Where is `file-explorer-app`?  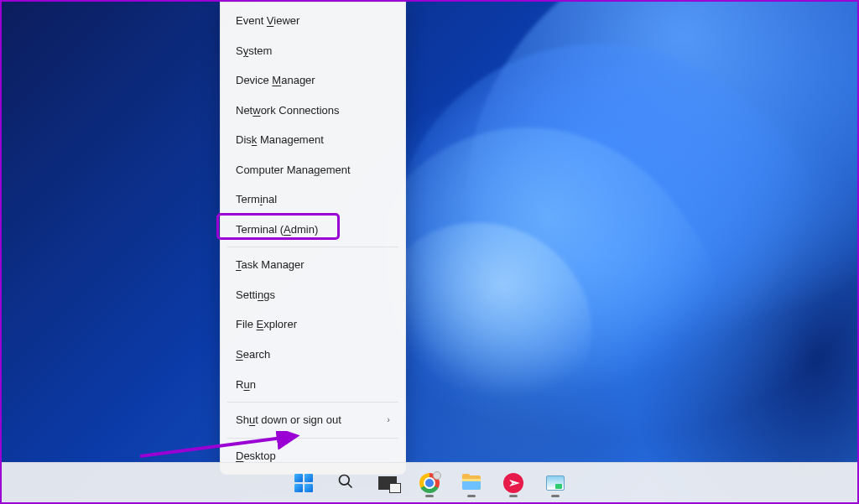 file-explorer-app is located at coordinates (471, 483).